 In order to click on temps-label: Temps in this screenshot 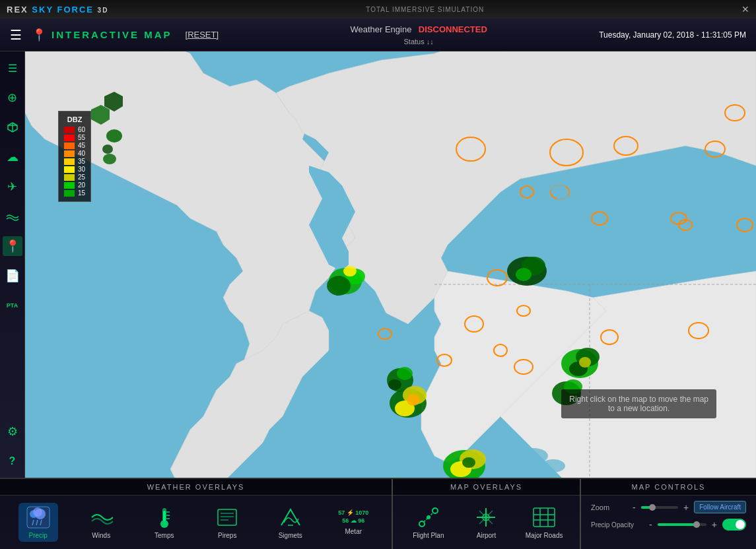, I will do `click(164, 536)`.